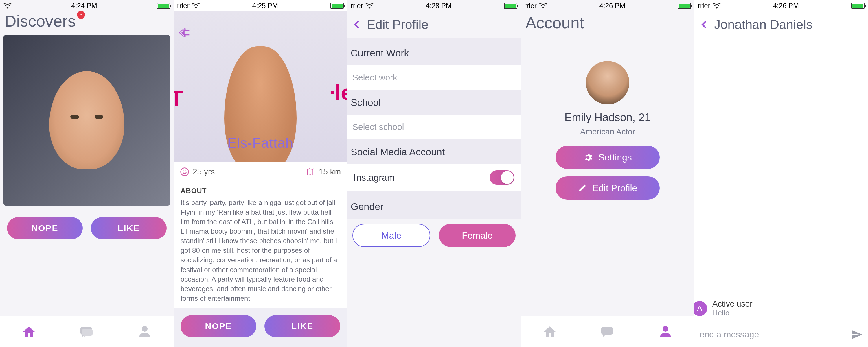  I want to click on section-school: School, so click(434, 102).